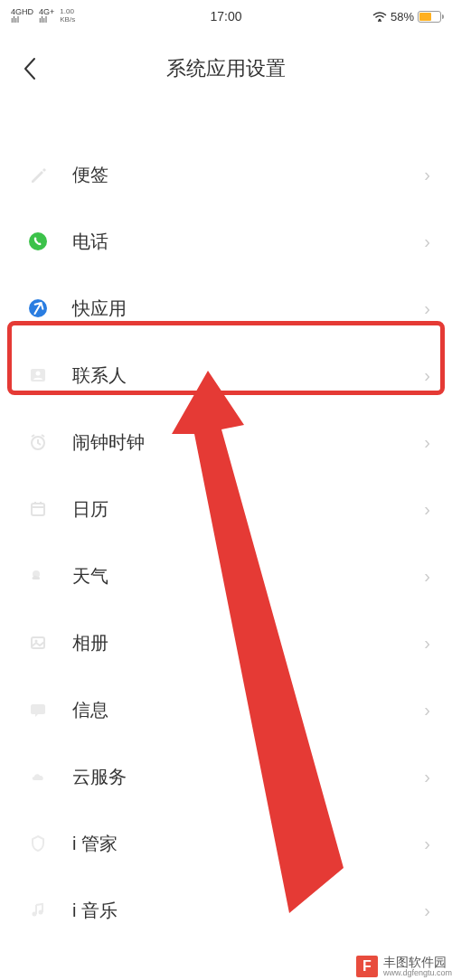  Describe the element at coordinates (248, 711) in the screenshot. I see `item-label: 信息` at that location.